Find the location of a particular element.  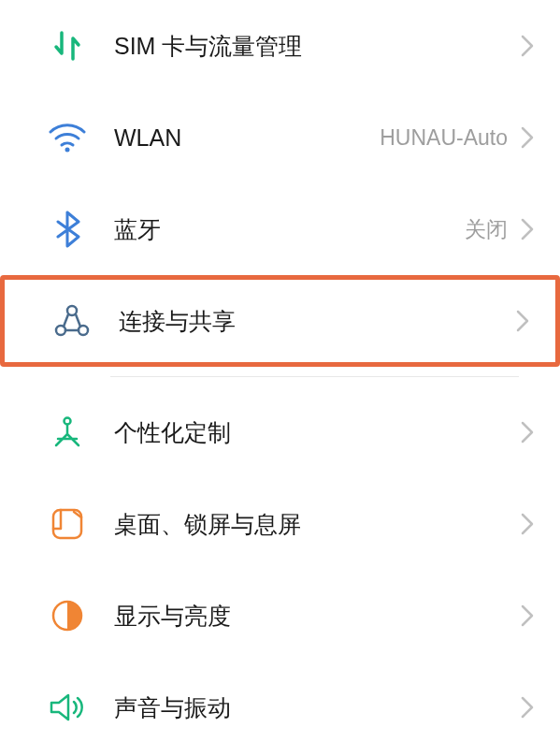

connection-sharing-icon is located at coordinates (72, 321).